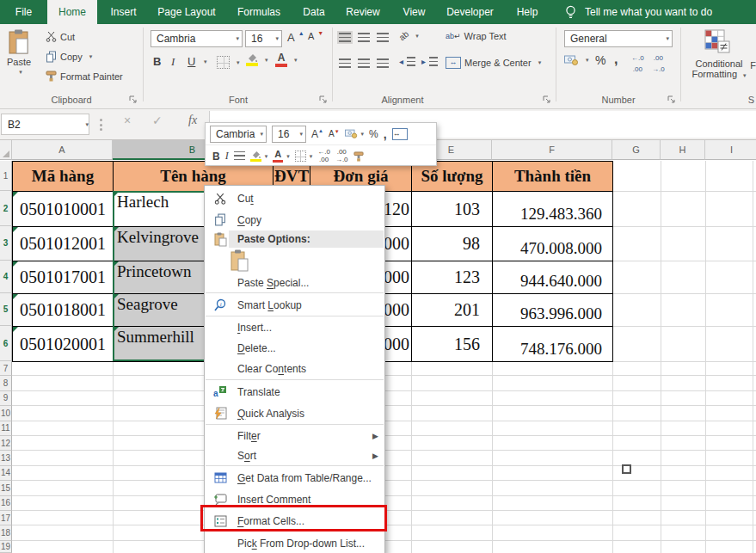 The height and width of the screenshot is (553, 756). Describe the element at coordinates (294, 543) in the screenshot. I see `menu-item-pick-from-list: Pick From Drop-down List...` at that location.